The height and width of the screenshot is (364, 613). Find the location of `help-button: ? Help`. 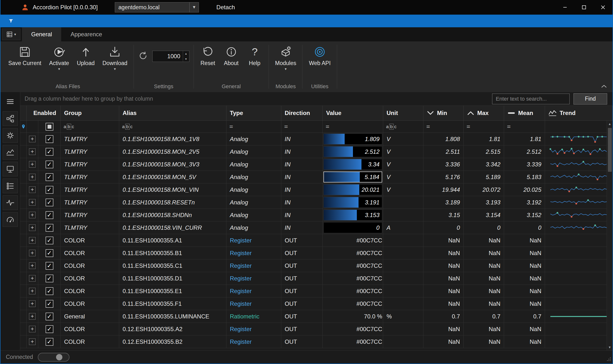

help-button: ? Help is located at coordinates (255, 55).